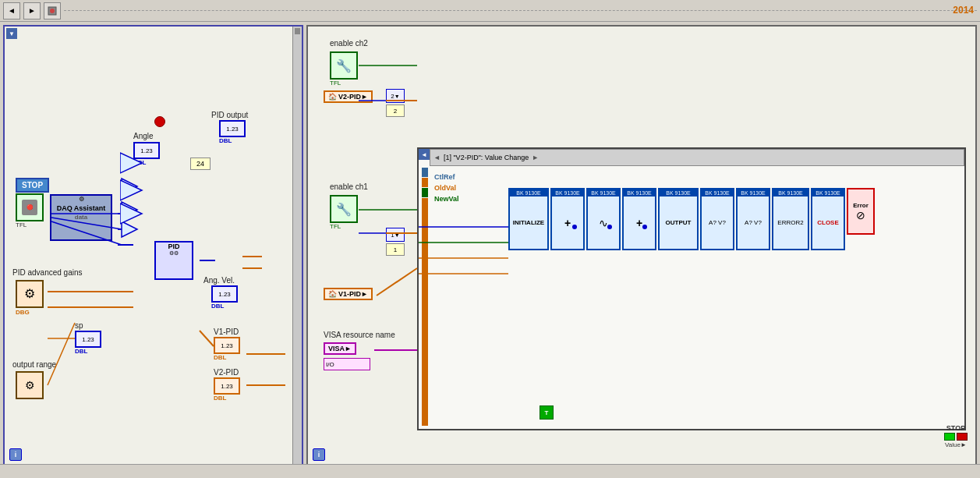  Describe the element at coordinates (425, 172) in the screenshot. I see `bar-blue` at that location.